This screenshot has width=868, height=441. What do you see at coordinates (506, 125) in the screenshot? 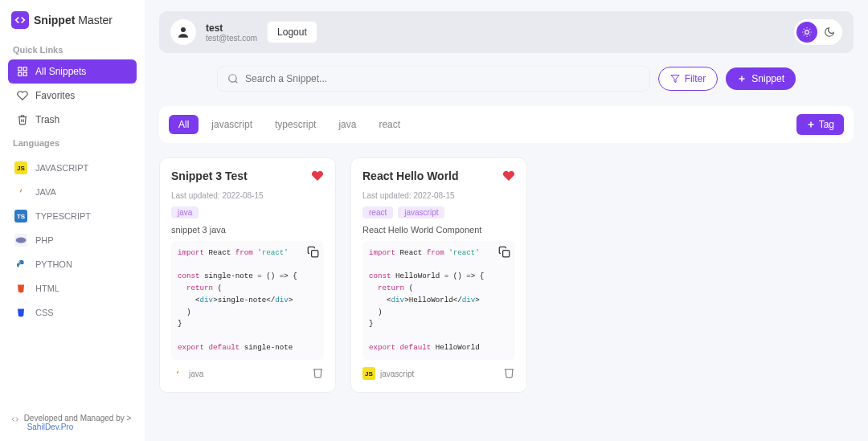
I see `tag-bar: Alljavascripttypescriptjavareact Tag` at bounding box center [506, 125].